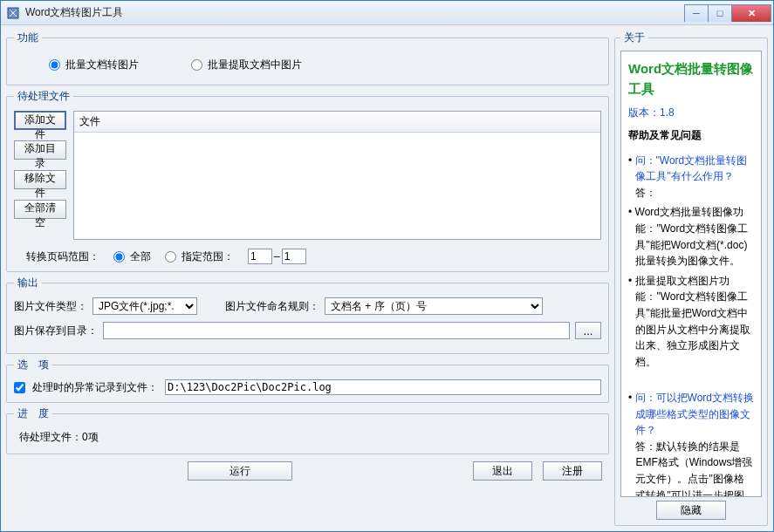 This screenshot has height=532, width=774. I want to click on progress-text: 待处理文件：0项, so click(307, 438).